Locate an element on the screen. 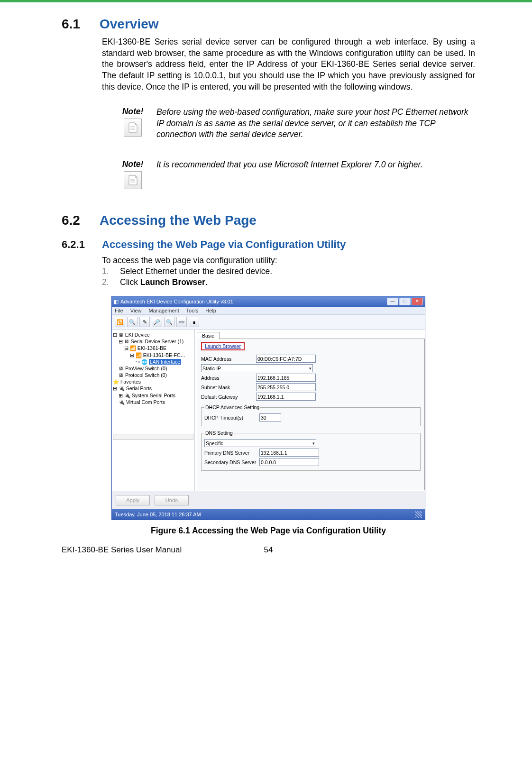 The height and width of the screenshot is (770, 532). dns-mode-dropdown: Specific is located at coordinates (260, 443).